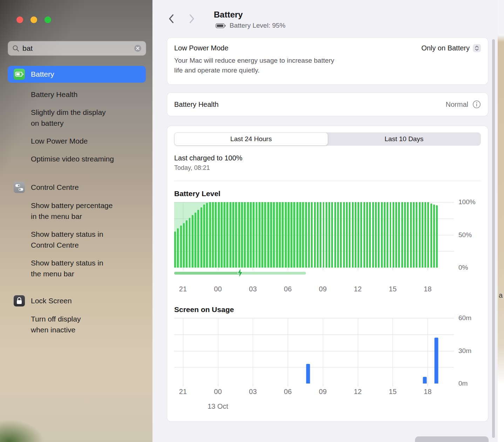 The height and width of the screenshot is (442, 504). I want to click on forward-icon, so click(192, 19).